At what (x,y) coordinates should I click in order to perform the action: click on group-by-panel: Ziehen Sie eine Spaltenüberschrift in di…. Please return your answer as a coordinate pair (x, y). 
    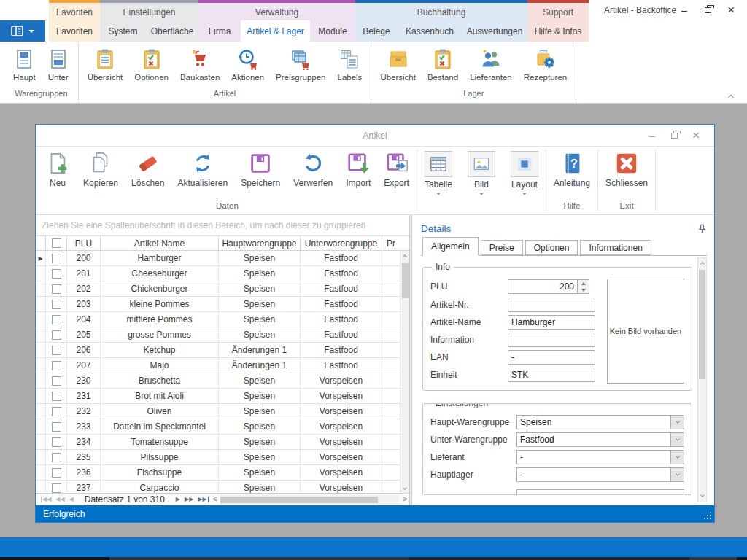
    Looking at the image, I should click on (222, 225).